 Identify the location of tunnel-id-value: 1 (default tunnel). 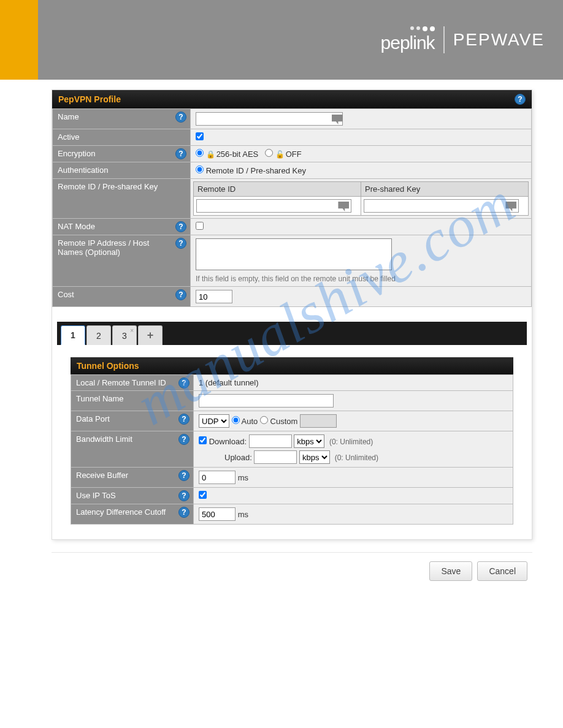
(229, 382).